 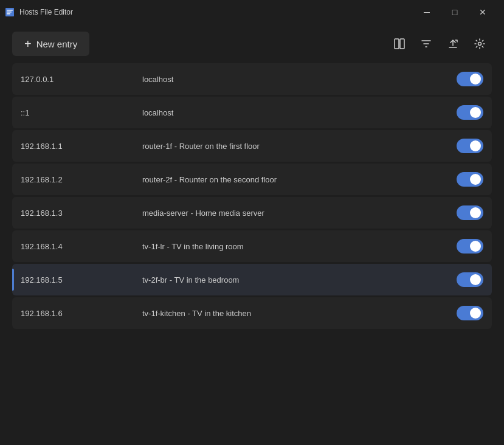 What do you see at coordinates (81, 79) in the screenshot?
I see `host-ip: 127.0.0.1` at bounding box center [81, 79].